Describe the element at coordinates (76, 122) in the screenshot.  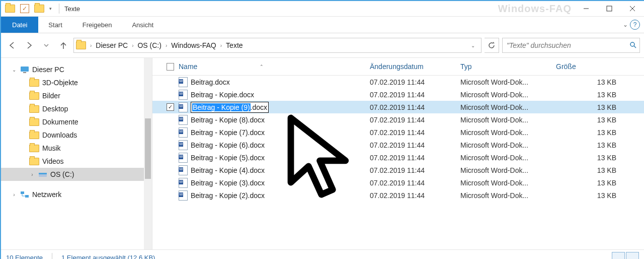
I see `tree-item-documents: Dokumente` at that location.